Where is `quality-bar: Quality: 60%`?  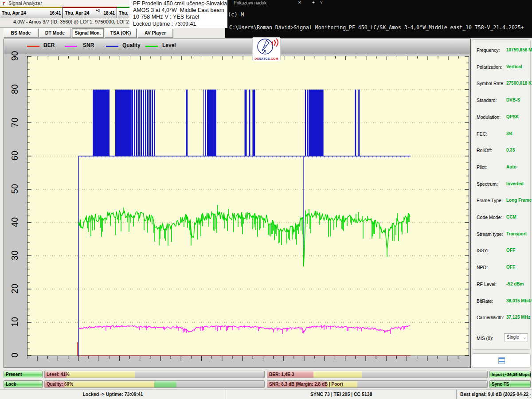
quality-bar: Quality: 60% is located at coordinates (154, 384).